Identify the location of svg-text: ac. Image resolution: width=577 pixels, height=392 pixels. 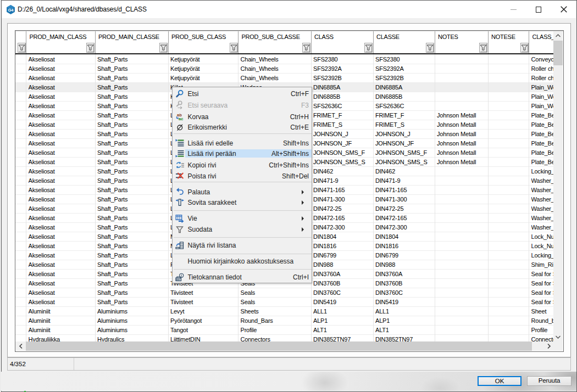
(181, 119).